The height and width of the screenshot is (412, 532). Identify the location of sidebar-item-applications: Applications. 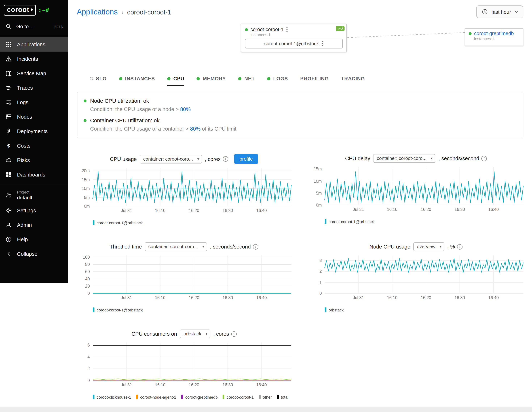
(34, 44).